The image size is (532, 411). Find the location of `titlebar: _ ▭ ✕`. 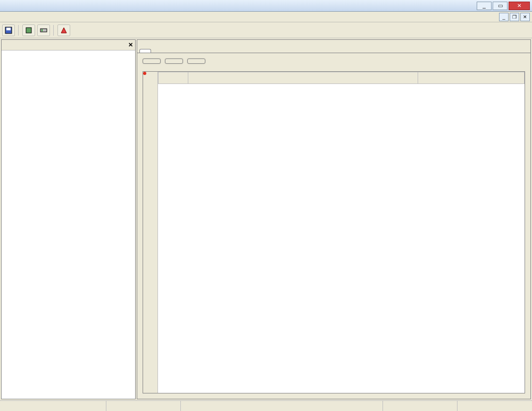

titlebar: _ ▭ ✕ is located at coordinates (266, 6).